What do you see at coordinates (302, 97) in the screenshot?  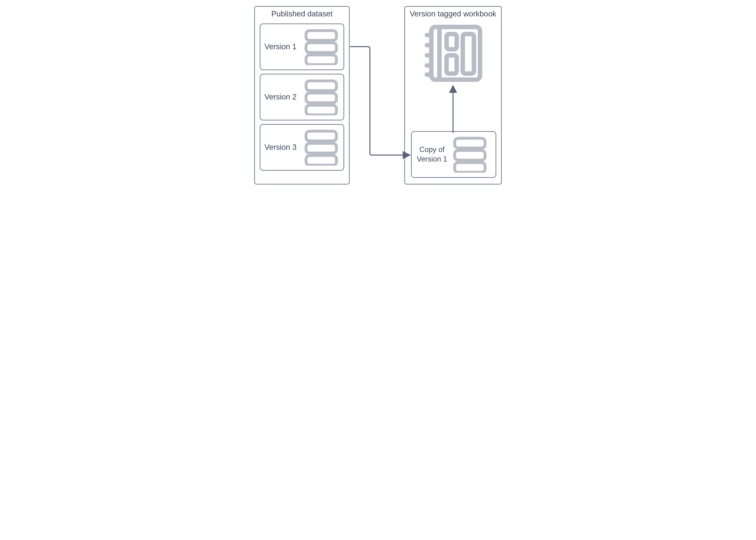 I see `version-card-2: Version 2` at bounding box center [302, 97].